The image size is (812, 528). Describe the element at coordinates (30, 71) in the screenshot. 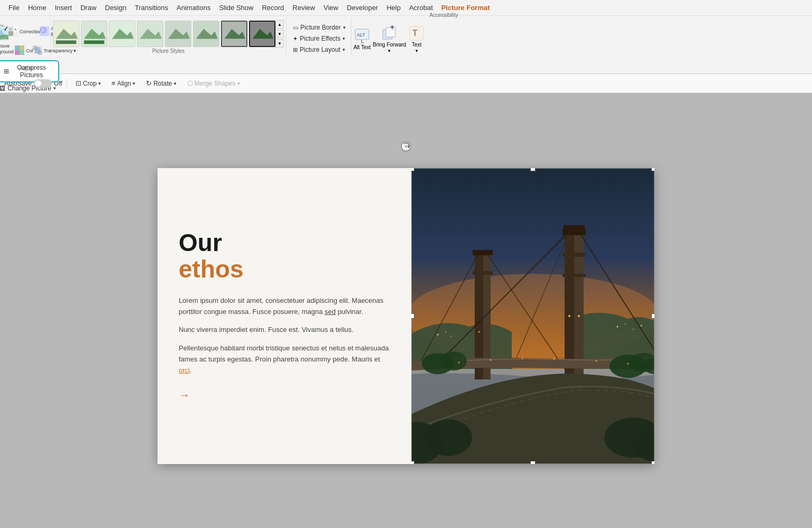

I see `compress-pictures-button: ⊞ Compress Pictures` at that location.